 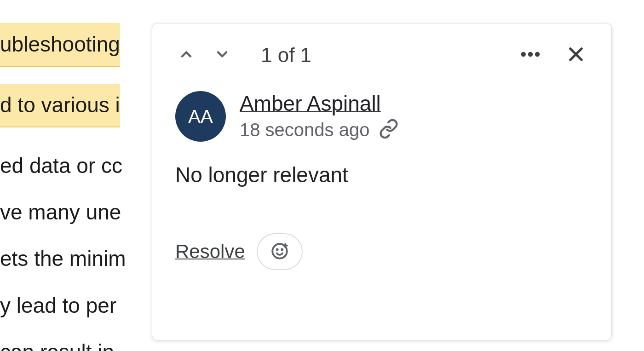 I want to click on document-text-line: ets the minim, so click(x=78, y=259).